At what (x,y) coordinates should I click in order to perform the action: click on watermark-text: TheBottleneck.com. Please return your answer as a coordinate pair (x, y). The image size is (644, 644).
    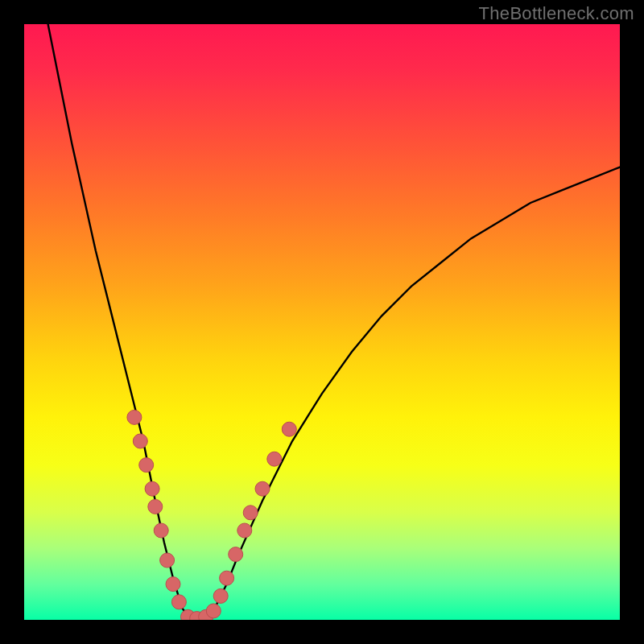
    Looking at the image, I should click on (557, 14).